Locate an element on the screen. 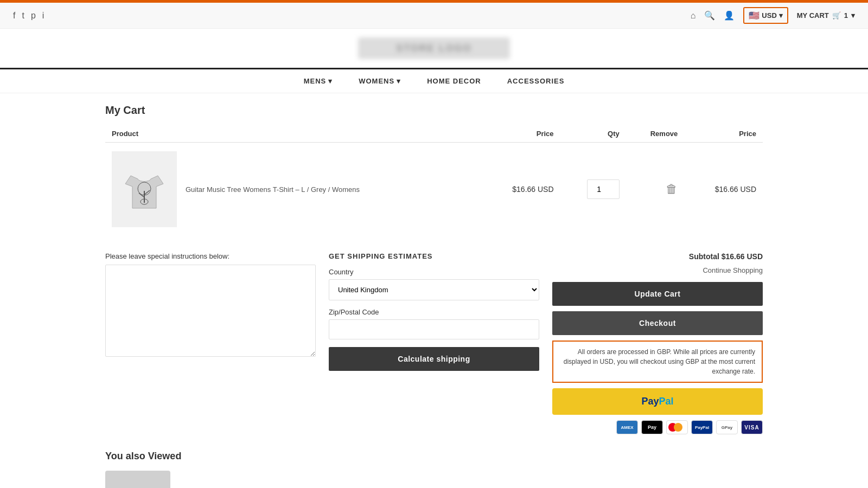 The height and width of the screenshot is (488, 868). user-icon: 👤 is located at coordinates (729, 15).